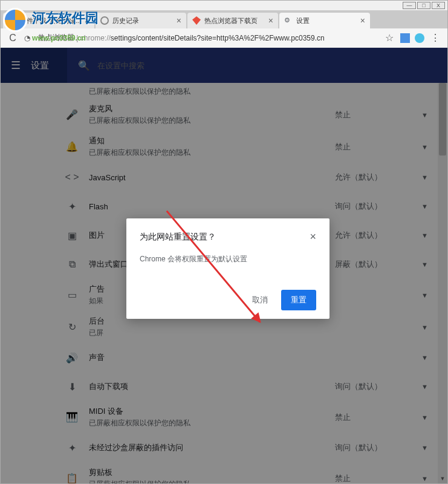  What do you see at coordinates (224, 38) in the screenshot?
I see `address-bar: C ◔ 热点浏览器 | chrome:// settings/content/s…` at bounding box center [224, 38].